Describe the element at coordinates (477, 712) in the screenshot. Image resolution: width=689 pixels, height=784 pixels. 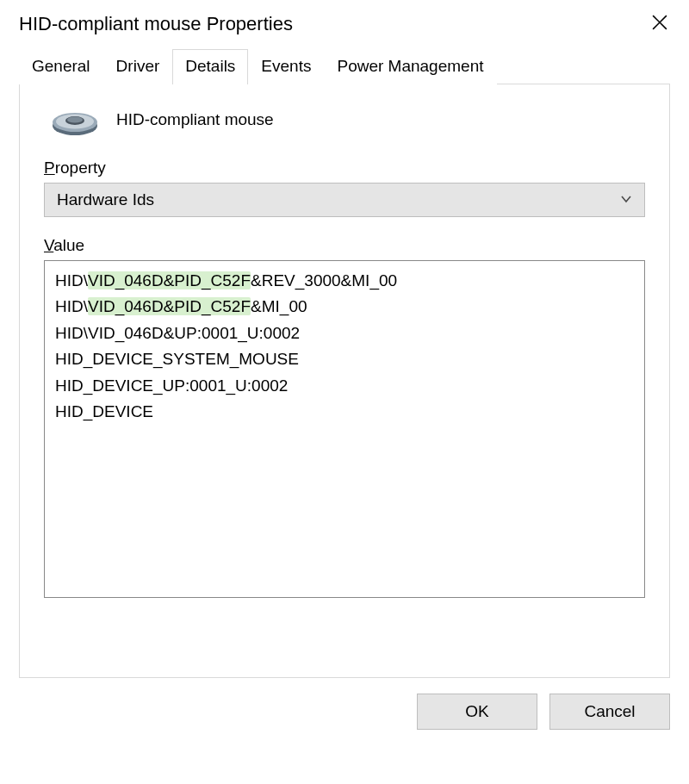
I see `ok-button: OK` at that location.